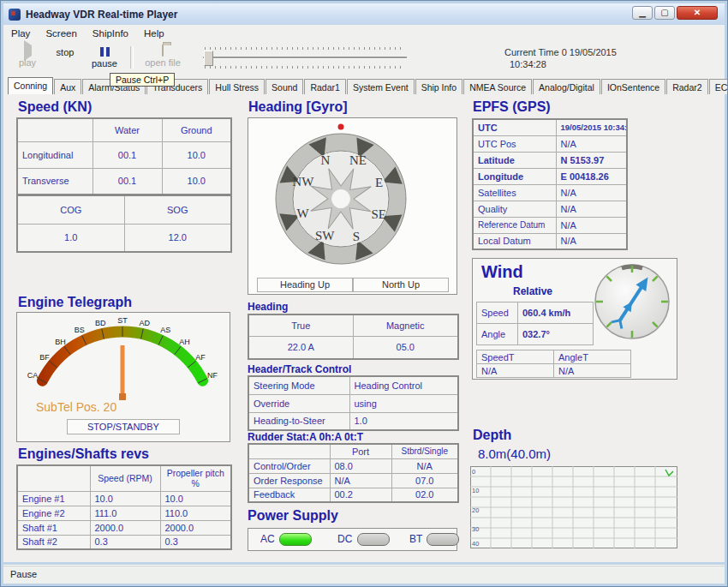  What do you see at coordinates (124, 156) in the screenshot?
I see `speed-table: Water Ground Longitudinal 00.1 10.0 Tran…` at bounding box center [124, 156].